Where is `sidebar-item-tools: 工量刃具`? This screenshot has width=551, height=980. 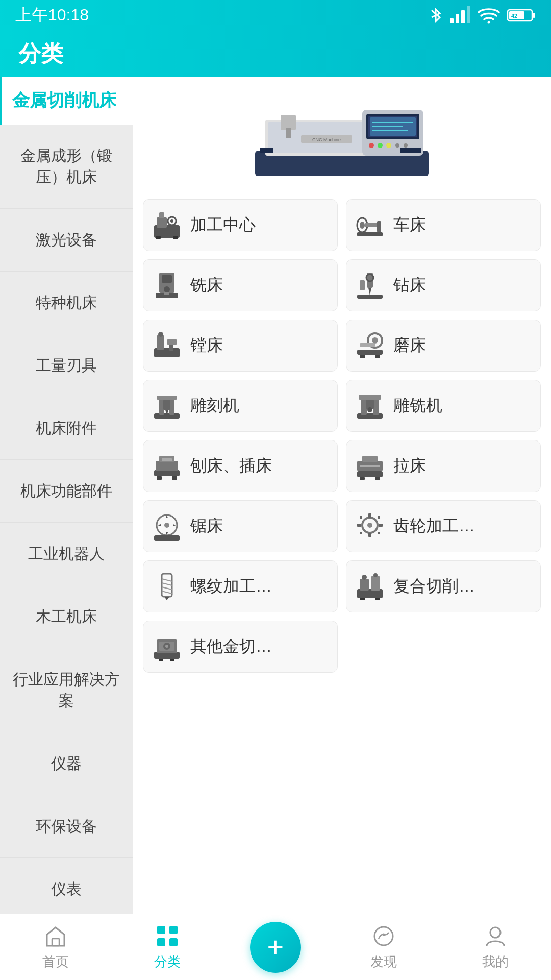 sidebar-item-tools: 工量刃具 is located at coordinates (66, 365).